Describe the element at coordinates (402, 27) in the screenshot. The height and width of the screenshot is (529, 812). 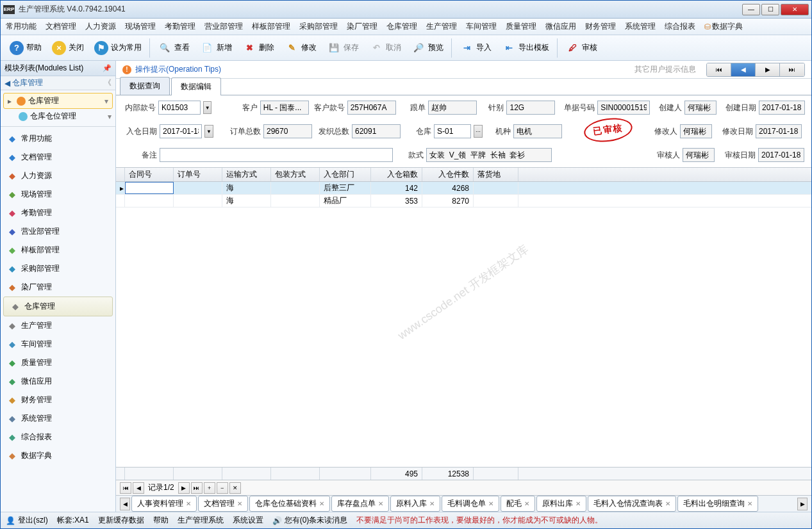
I see `menu-item: 仓库管理` at that location.